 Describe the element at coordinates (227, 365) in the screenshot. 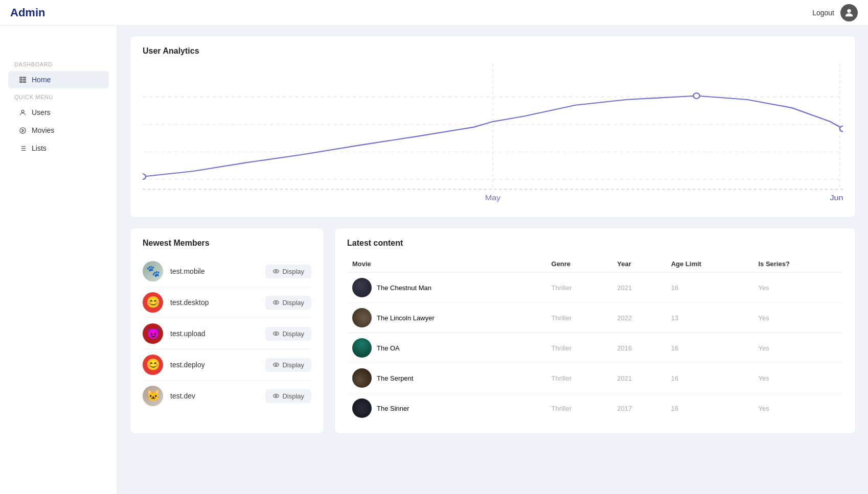

I see `member-row: 😊 test.deploy Display` at that location.